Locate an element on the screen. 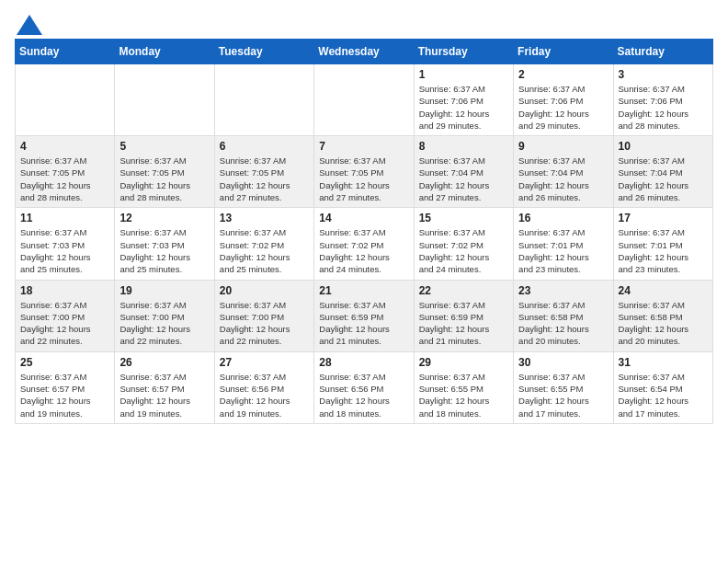  day-number: 11 is located at coordinates (64, 218).